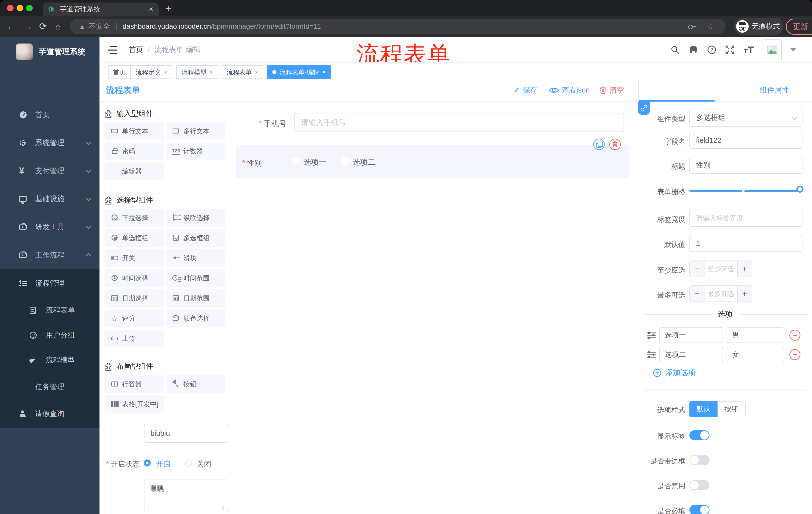 The width and height of the screenshot is (812, 514). I want to click on forward-icon: →, so click(28, 26).